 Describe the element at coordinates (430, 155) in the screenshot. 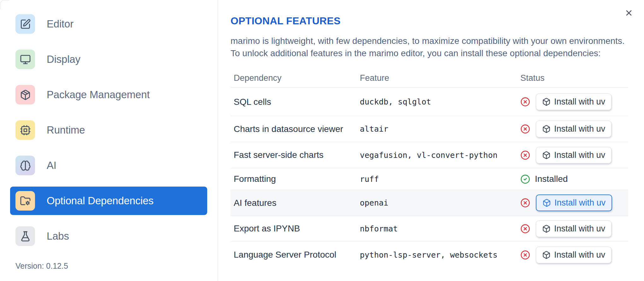

I see `table-row: Fast server-side charts vegafusion, vl-c…` at that location.